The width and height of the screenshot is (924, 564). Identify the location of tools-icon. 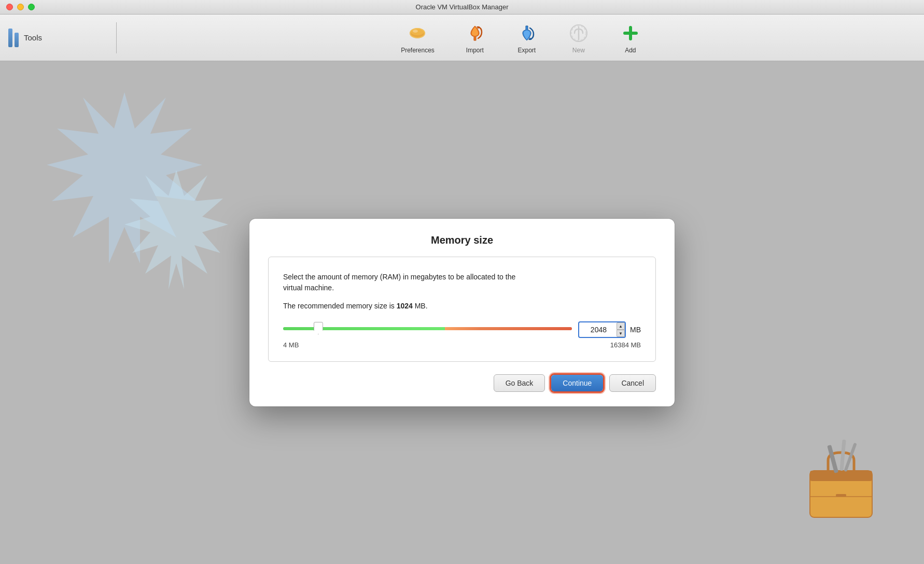
(13, 38).